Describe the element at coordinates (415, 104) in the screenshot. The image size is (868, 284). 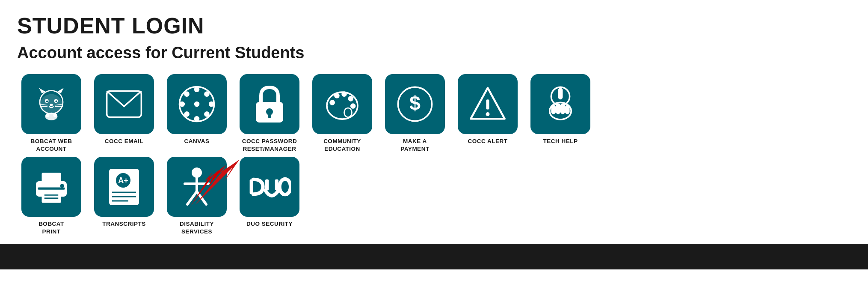
I see `make-a-payment-icon-box: $` at that location.